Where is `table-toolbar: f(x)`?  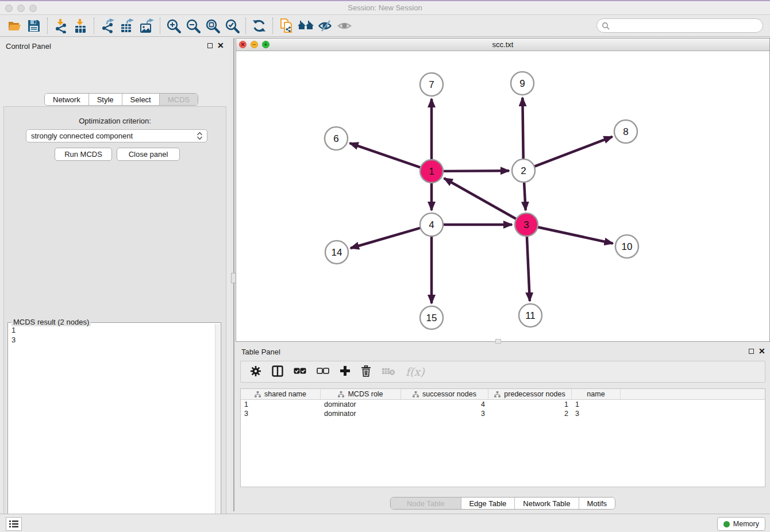
table-toolbar: f(x) is located at coordinates (503, 372).